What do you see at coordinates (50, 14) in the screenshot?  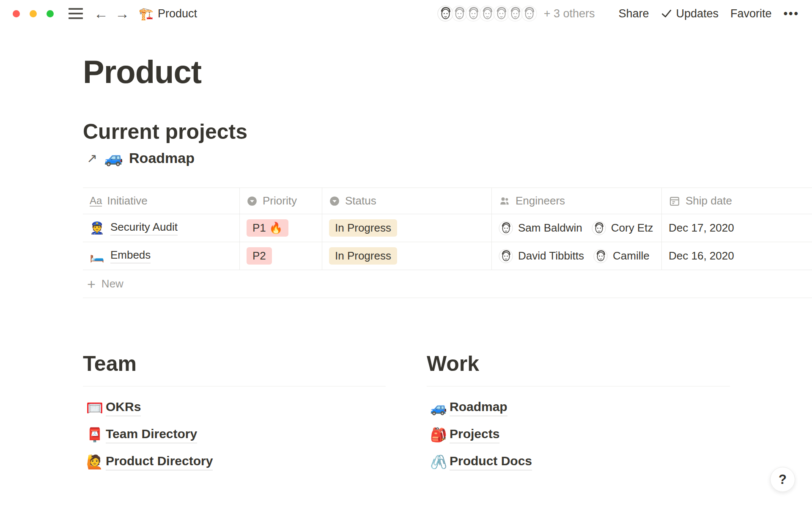 I see `zoom-window-button` at bounding box center [50, 14].